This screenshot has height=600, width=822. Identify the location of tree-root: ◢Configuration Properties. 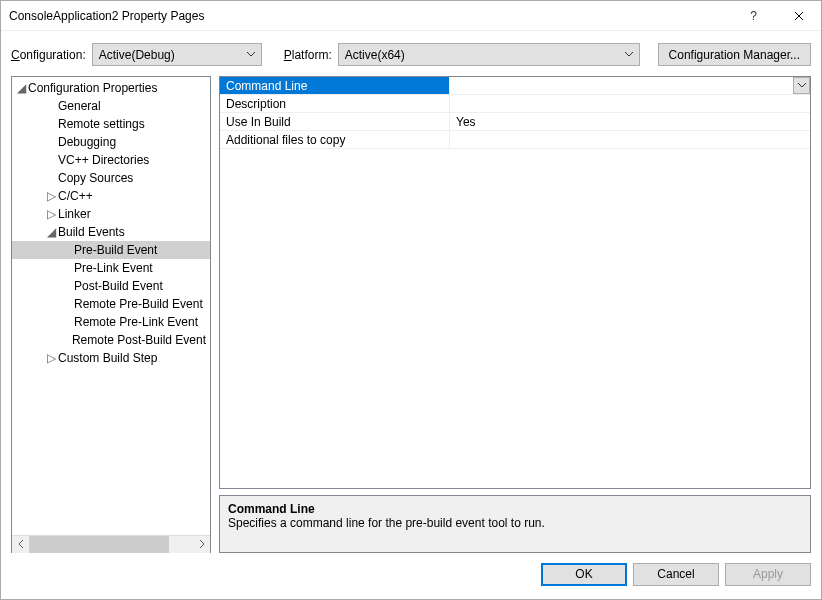
(111, 88).